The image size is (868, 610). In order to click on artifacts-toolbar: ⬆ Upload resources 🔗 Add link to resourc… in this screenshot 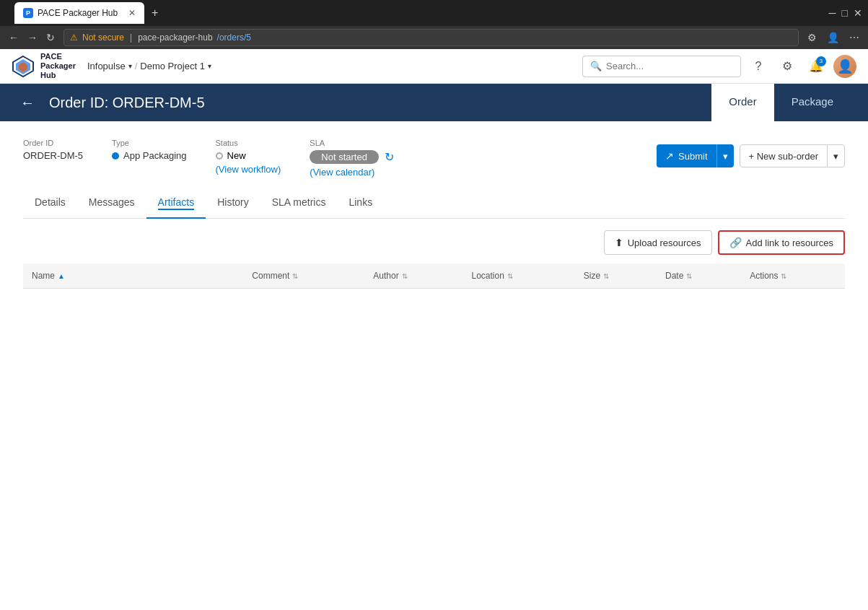, I will do `click(434, 241)`.